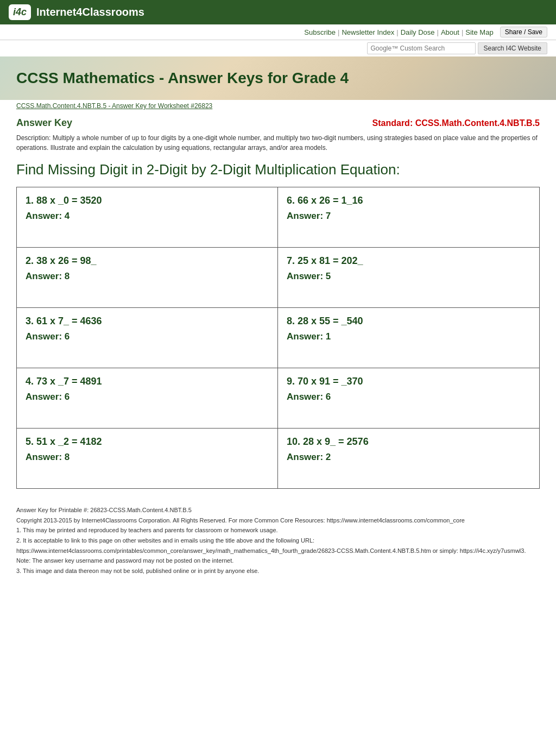 This screenshot has width=556, height=756. Describe the element at coordinates (426, 32) in the screenshot. I see `nav-links: Subscribe | Newsletter Index | Daily Dos…` at that location.